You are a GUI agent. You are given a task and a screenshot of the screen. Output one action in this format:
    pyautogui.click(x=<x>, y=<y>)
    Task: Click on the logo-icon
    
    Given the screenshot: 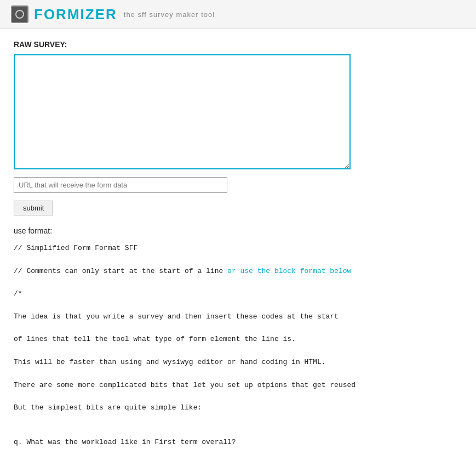 What is the action you would take?
    pyautogui.click(x=20, y=14)
    